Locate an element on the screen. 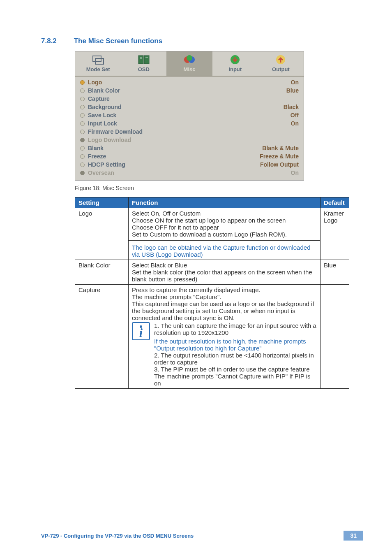 The image size is (392, 557). function-cell: Select Black or BlueSet the blank color … is located at coordinates (224, 272).